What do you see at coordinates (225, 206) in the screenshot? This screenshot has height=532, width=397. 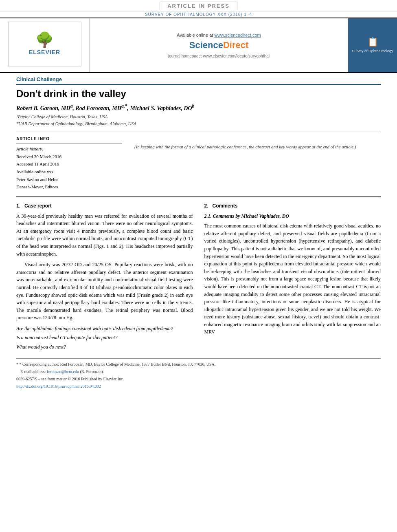 I see `section2-heading: Comments` at bounding box center [225, 206].